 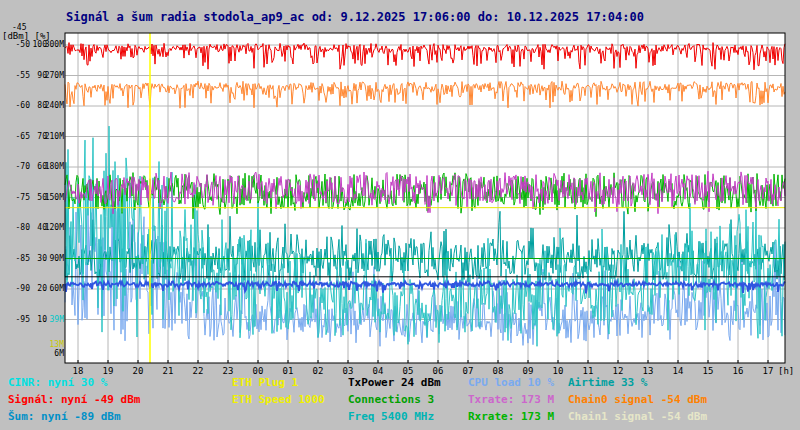 What do you see at coordinates (608, 382) in the screenshot?
I see `legend-airtime: Airtime 33 %` at bounding box center [608, 382].